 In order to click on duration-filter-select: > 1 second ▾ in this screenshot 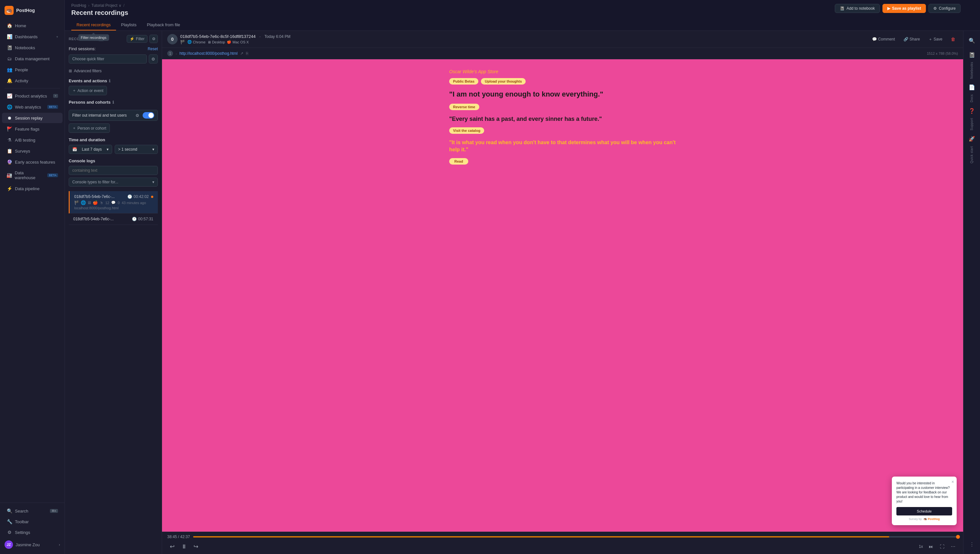, I will do `click(136, 149)`.